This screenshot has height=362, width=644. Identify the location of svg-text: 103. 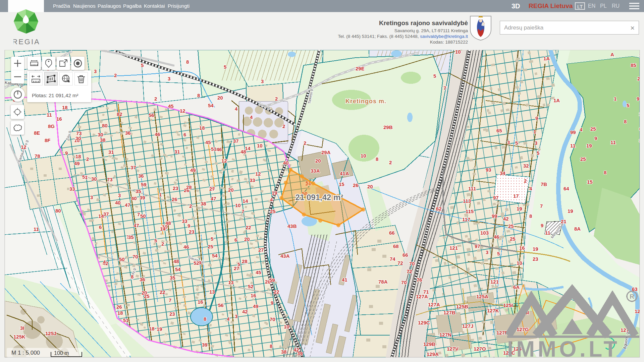
(484, 233).